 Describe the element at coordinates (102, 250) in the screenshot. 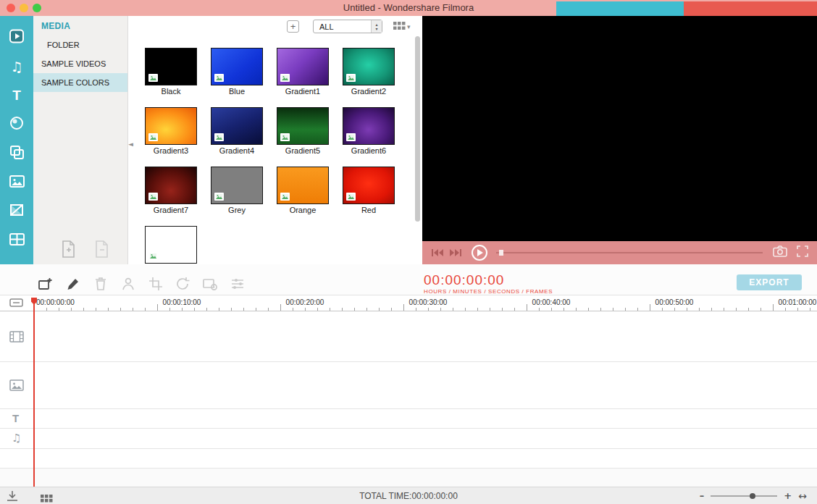

I see `remove-file-icon` at that location.